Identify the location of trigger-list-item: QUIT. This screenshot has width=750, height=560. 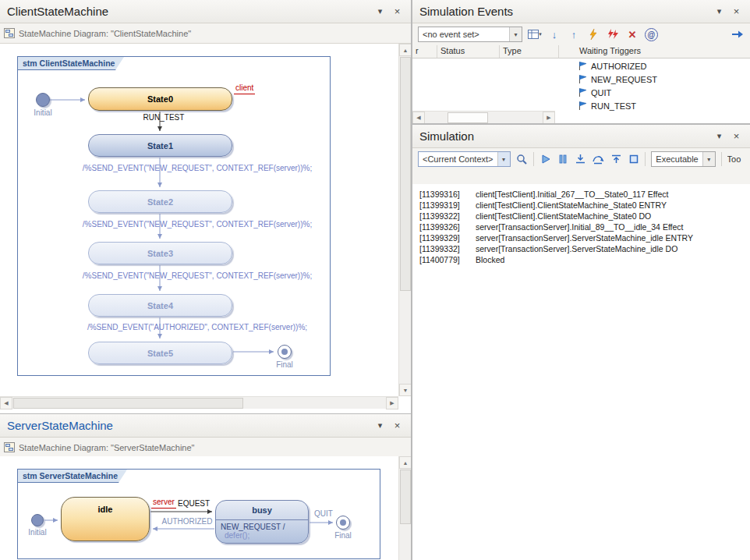
(663, 92).